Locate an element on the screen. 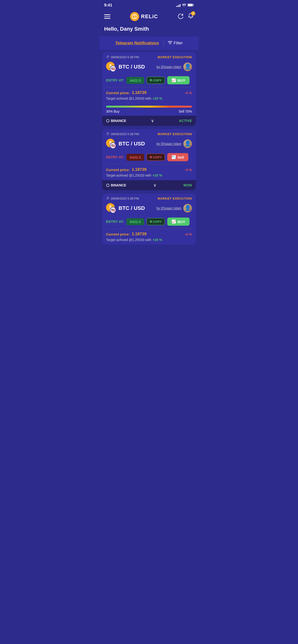 This screenshot has height=644, width=298. filter-icon is located at coordinates (170, 43).